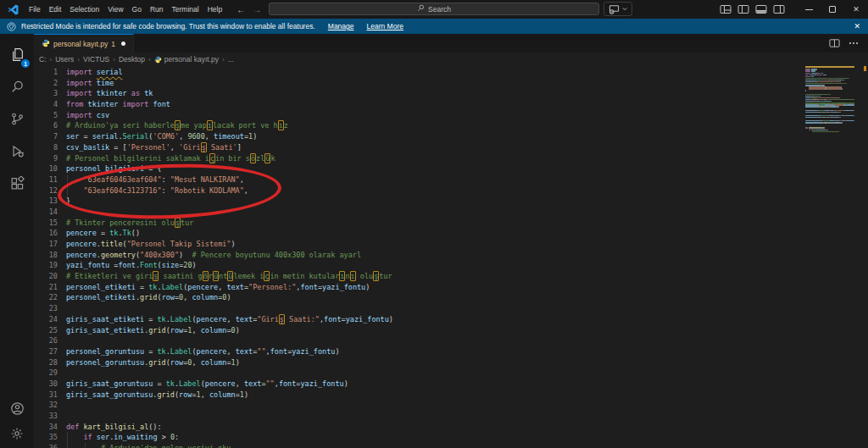 This screenshot has width=868, height=448. I want to click on code-line: 21personel_etiketi = tk.Label(pencere, t…, so click(451, 288).